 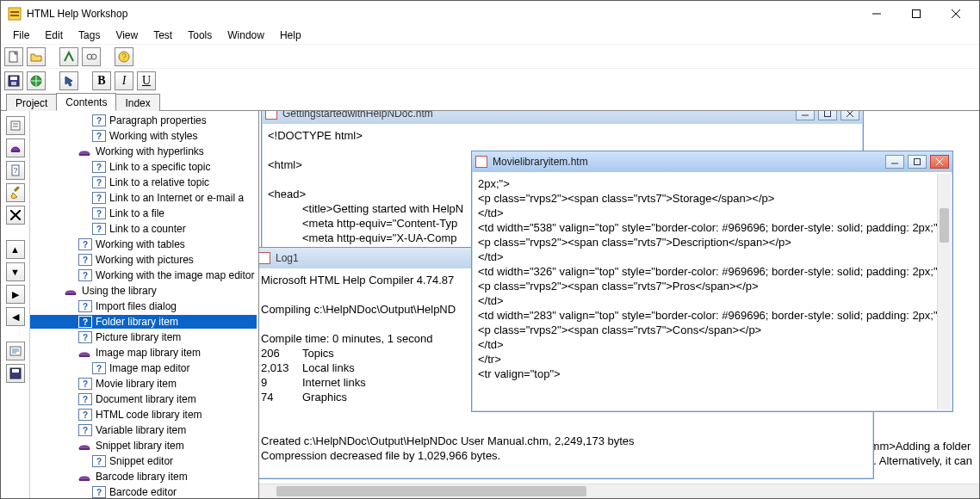 What do you see at coordinates (143, 430) in the screenshot?
I see `tree-item: ?Variable library item` at bounding box center [143, 430].